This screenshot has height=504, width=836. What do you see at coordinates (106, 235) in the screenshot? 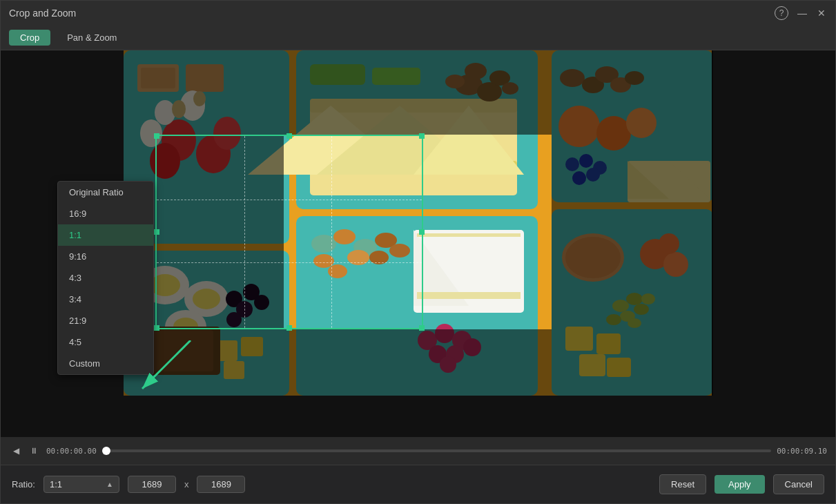
I see `dropdown-item-2: 1:1` at bounding box center [106, 235].